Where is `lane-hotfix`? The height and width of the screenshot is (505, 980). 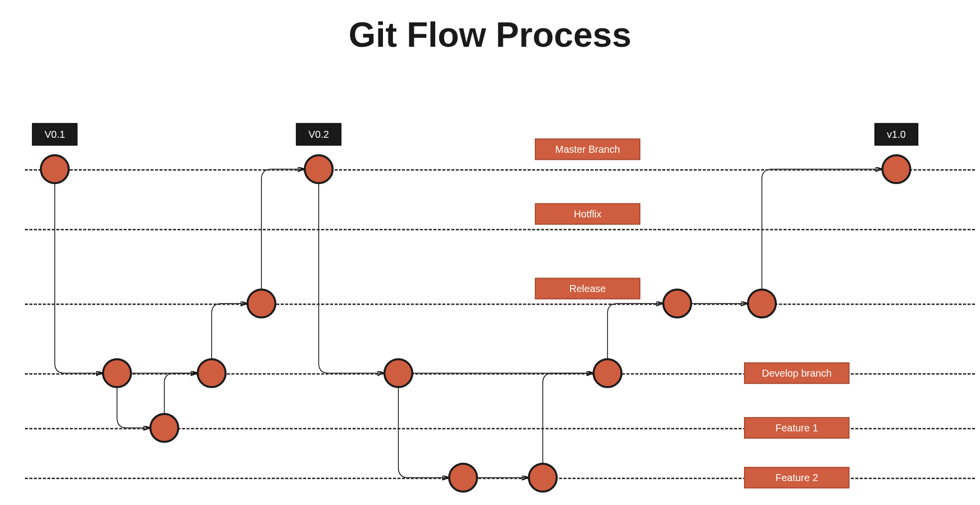 lane-hotfix is located at coordinates (500, 230).